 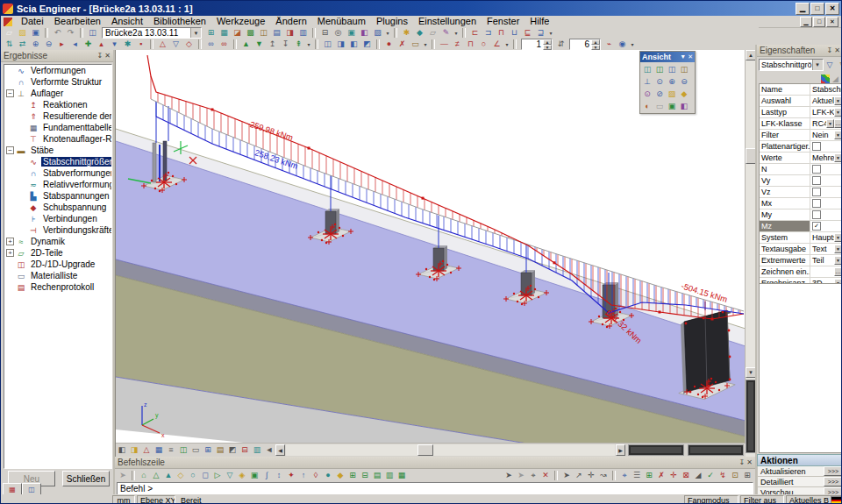 What do you see at coordinates (58, 33) in the screenshot?
I see `undo-icon: ↶` at bounding box center [58, 33].